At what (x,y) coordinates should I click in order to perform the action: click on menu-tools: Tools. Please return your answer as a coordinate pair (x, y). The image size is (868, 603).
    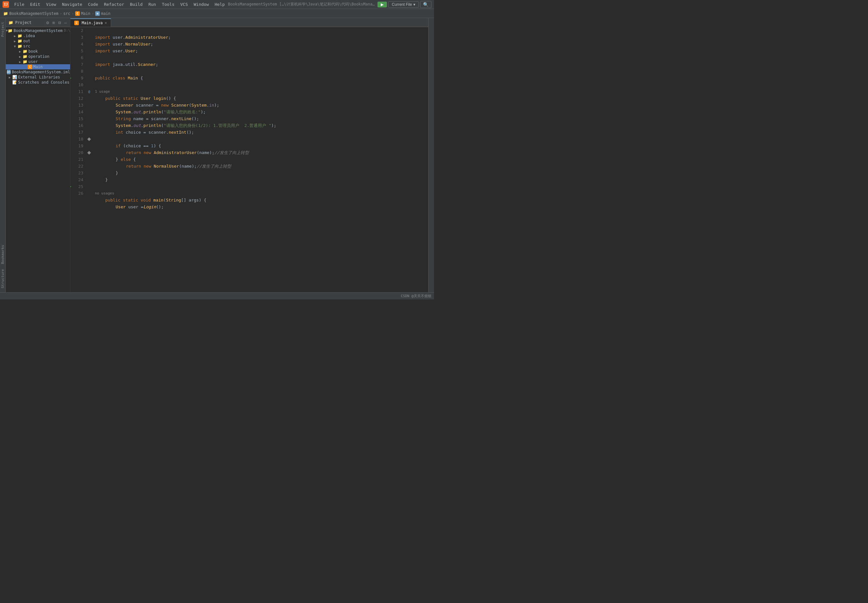
    Looking at the image, I should click on (168, 5).